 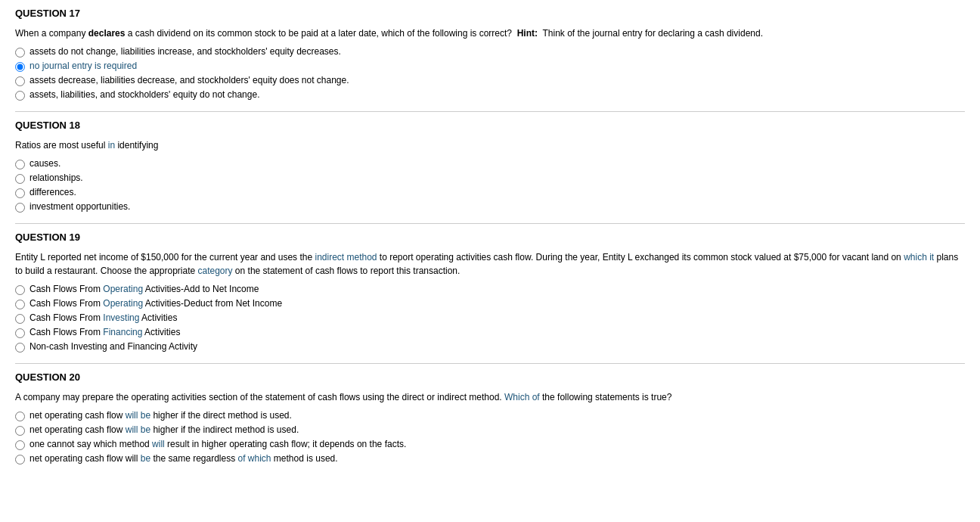 What do you see at coordinates (346, 257) in the screenshot?
I see `indirect-word: indirect method` at bounding box center [346, 257].